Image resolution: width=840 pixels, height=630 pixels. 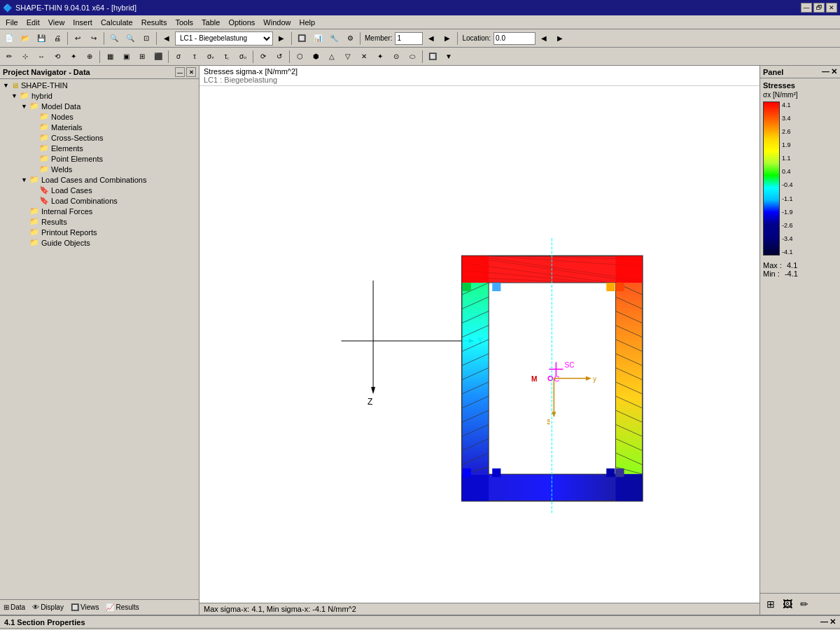 I want to click on tb2-k: σ, so click(x=178, y=57).